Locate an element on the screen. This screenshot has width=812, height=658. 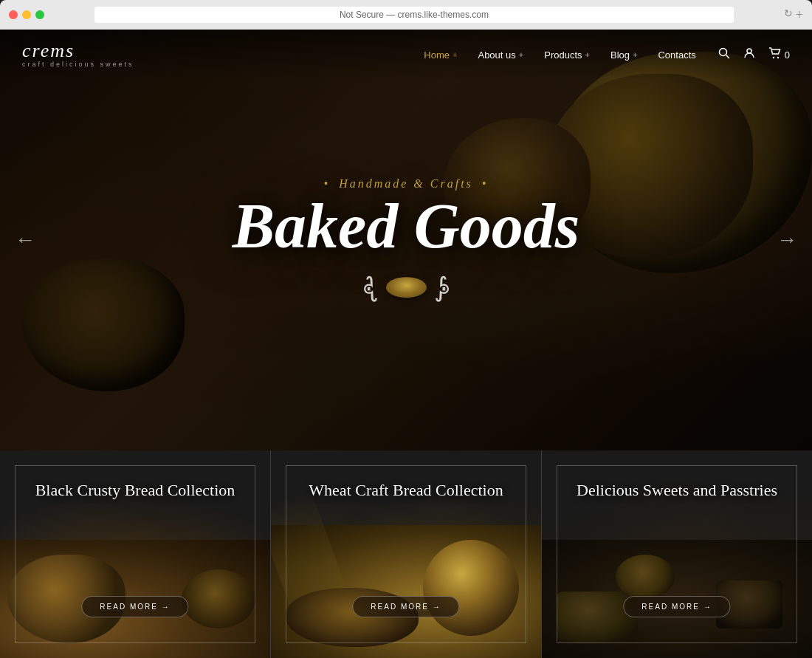
nav-about-suffix: + is located at coordinates (521, 55).